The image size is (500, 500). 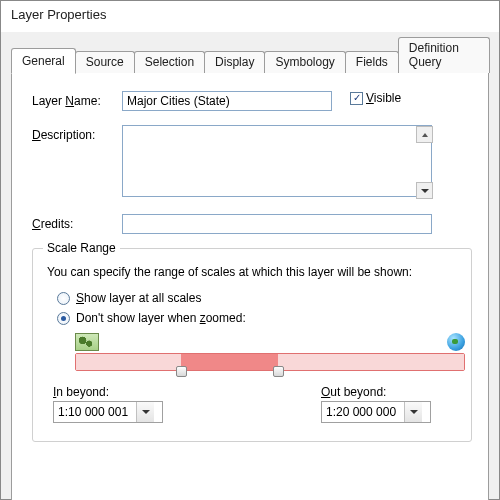 What do you see at coordinates (161, 318) in the screenshot?
I see `radio-dont-show-zoomed-label: Don't show layer when zoomed:` at bounding box center [161, 318].